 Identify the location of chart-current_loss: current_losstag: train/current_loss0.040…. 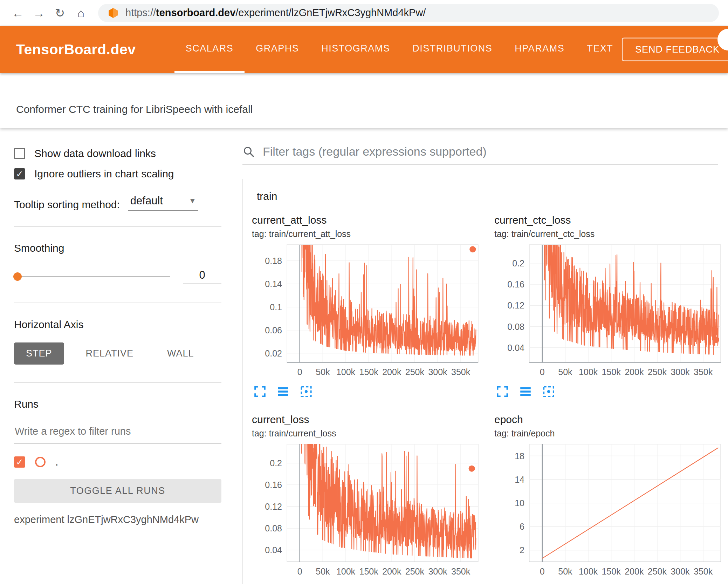
(373, 497).